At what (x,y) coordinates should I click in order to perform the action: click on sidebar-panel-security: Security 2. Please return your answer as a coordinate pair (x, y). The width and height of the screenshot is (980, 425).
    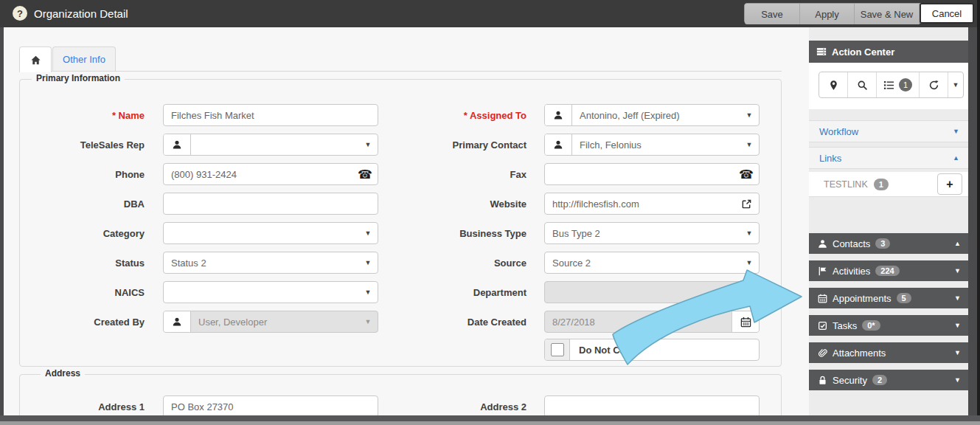
    Looking at the image, I should click on (889, 380).